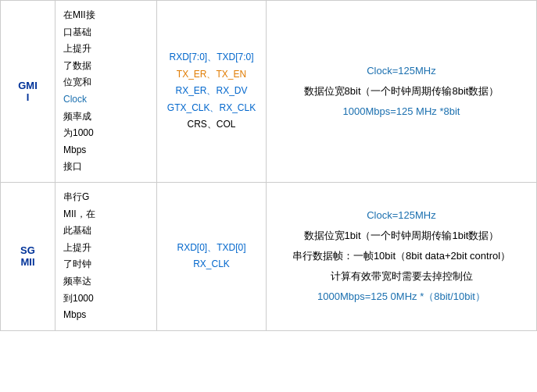 This screenshot has height=392, width=537. What do you see at coordinates (106, 92) in the screenshot?
I see `gmii-description: 在MII接 口基础 上提升 了数据 位宽和 Clock 频率成 为1000 Mb…` at bounding box center [106, 92].